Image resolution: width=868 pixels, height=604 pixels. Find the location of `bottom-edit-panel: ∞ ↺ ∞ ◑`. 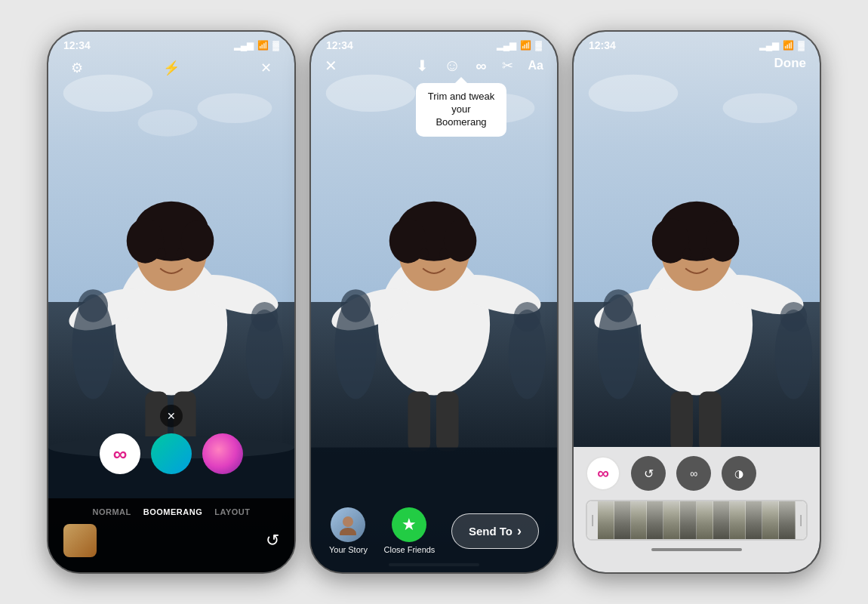

bottom-edit-panel: ∞ ↺ ∞ ◑ is located at coordinates (697, 510).